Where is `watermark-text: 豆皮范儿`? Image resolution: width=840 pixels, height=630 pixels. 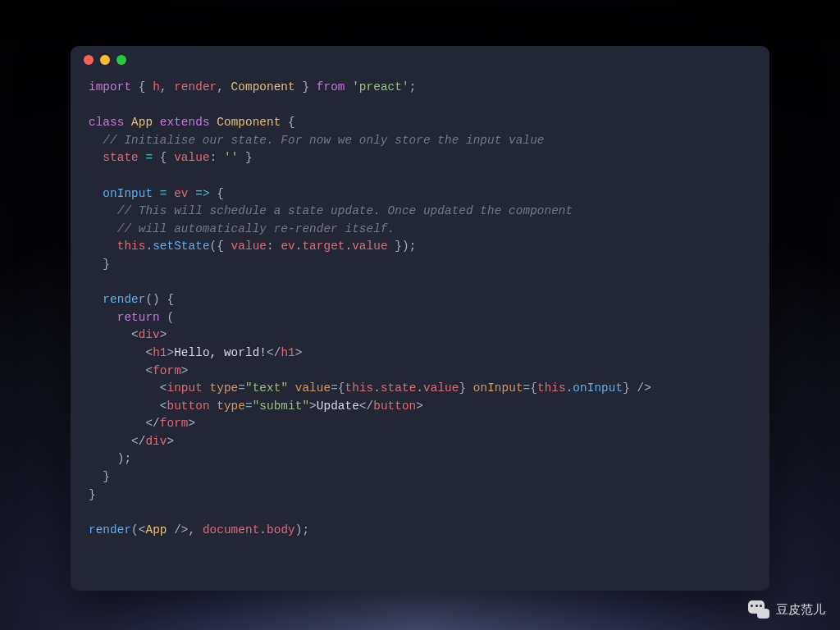 watermark-text: 豆皮范儿 is located at coordinates (801, 610).